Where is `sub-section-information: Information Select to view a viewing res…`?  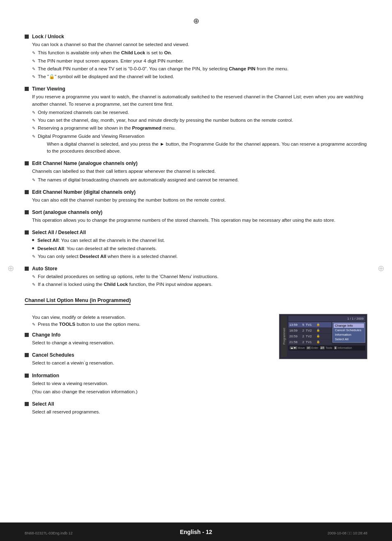
sub-section-information: Information Select to view a viewing res… is located at coordinates (148, 384).